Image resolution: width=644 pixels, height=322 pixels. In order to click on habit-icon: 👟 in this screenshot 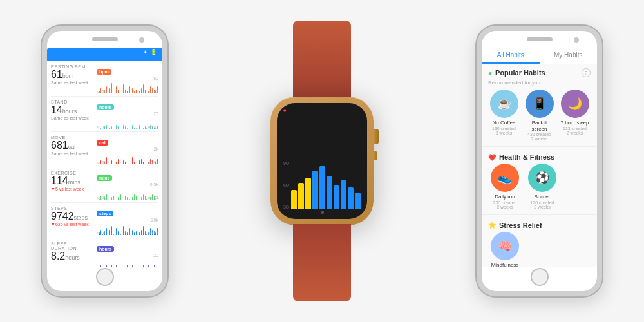, I will do `click(505, 178)`.